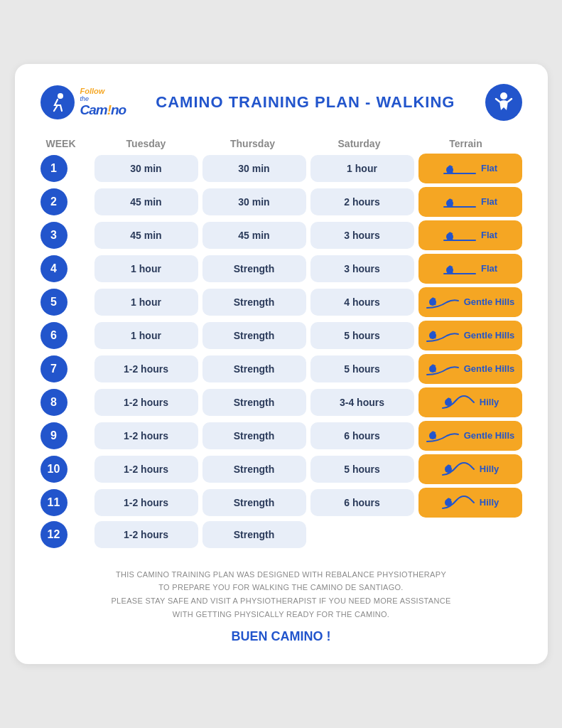 The width and height of the screenshot is (562, 728). I want to click on saturday-cell: 4 hours, so click(362, 302).